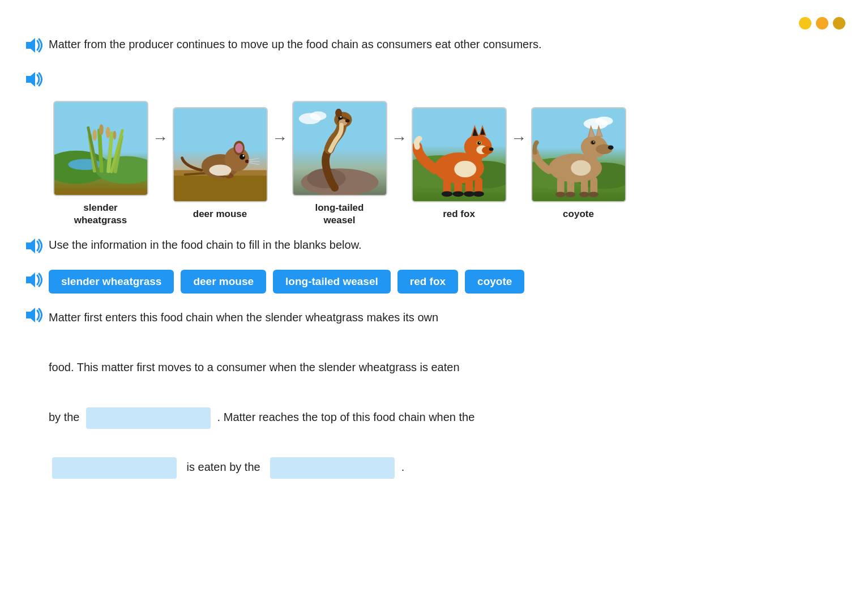 The height and width of the screenshot is (608, 868). What do you see at coordinates (459, 155) in the screenshot?
I see `animal-image-red-fox` at bounding box center [459, 155].